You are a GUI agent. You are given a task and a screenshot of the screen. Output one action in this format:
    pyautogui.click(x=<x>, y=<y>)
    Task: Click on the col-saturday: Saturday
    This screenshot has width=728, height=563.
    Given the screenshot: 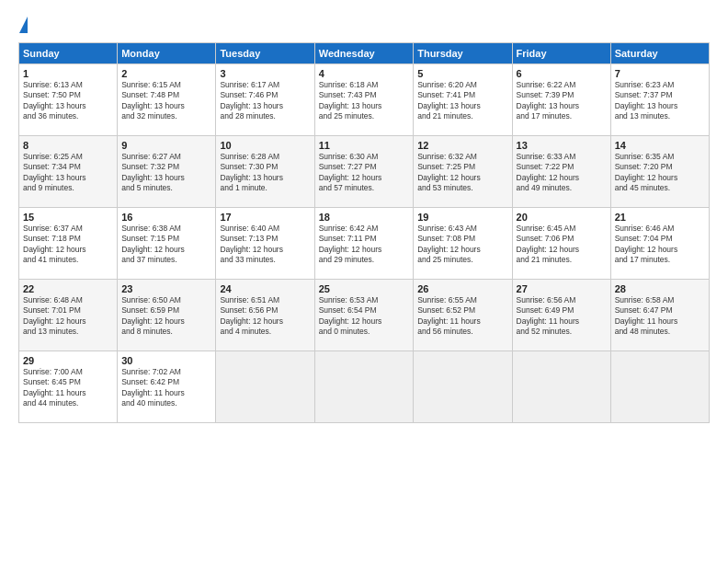 What is the action you would take?
    pyautogui.click(x=660, y=53)
    